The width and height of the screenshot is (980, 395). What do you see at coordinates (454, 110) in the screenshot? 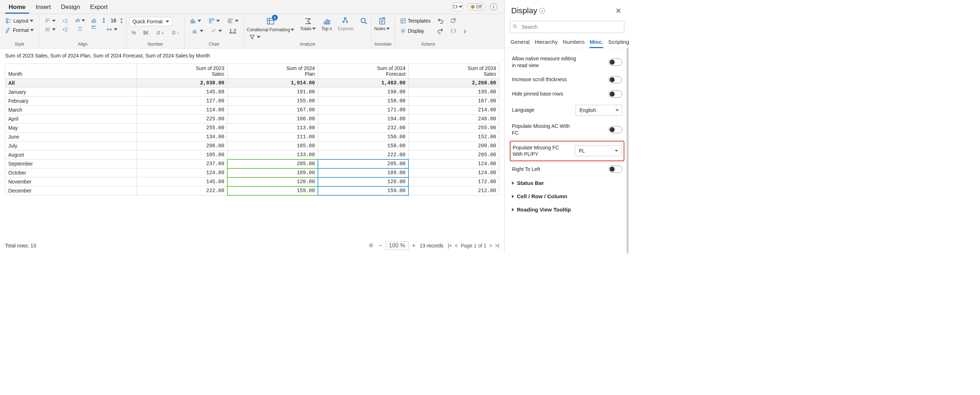
I see `cell: 214.00` at bounding box center [454, 110].